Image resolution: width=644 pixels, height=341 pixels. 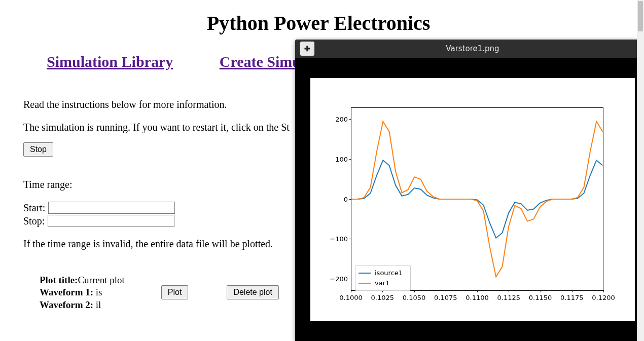 What do you see at coordinates (333, 239) in the screenshot?
I see `y-tick-label: −100` at bounding box center [333, 239].